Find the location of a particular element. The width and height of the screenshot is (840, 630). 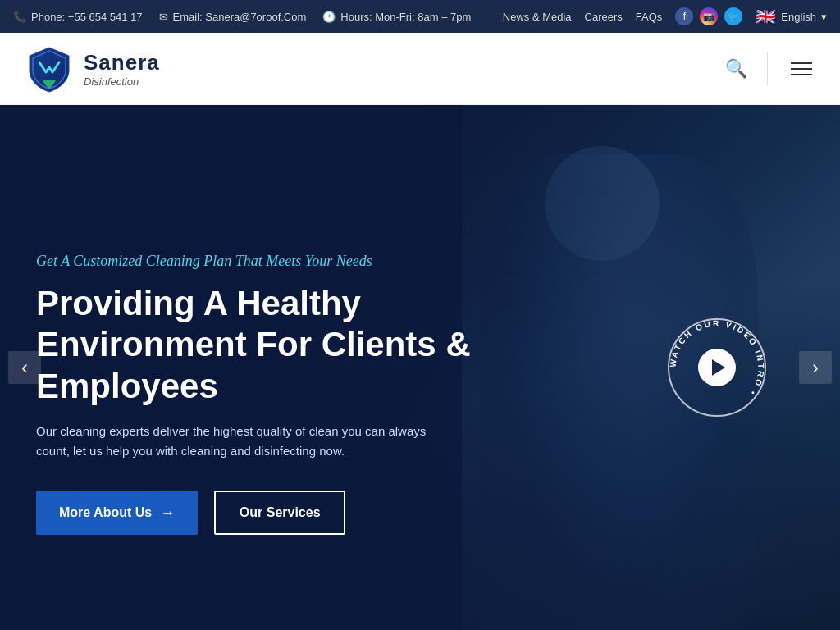

arrow-right-icon: → is located at coordinates (167, 514).